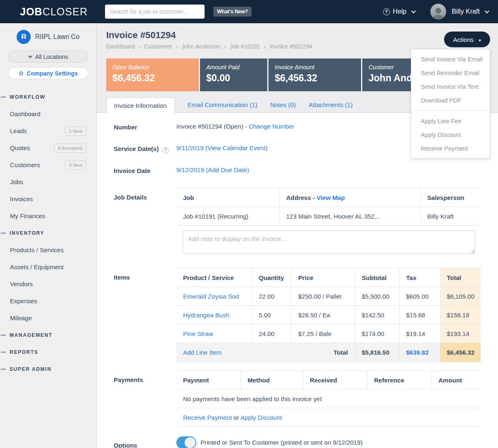  What do you see at coordinates (331, 105) in the screenshot?
I see `tab-attachments: Attachments (1)` at bounding box center [331, 105].